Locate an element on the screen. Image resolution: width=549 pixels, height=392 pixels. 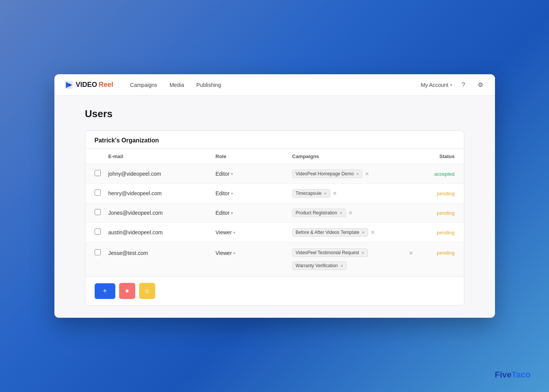
row1-email: johny@videopeel.com is located at coordinates (162, 174).